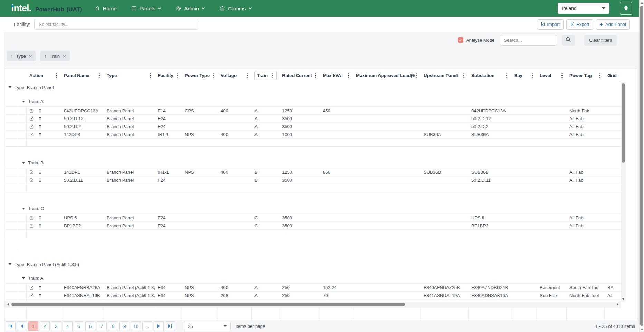 This screenshot has height=332, width=644. What do you see at coordinates (642, 166) in the screenshot?
I see `page-vertical-scrollbar` at bounding box center [642, 166].